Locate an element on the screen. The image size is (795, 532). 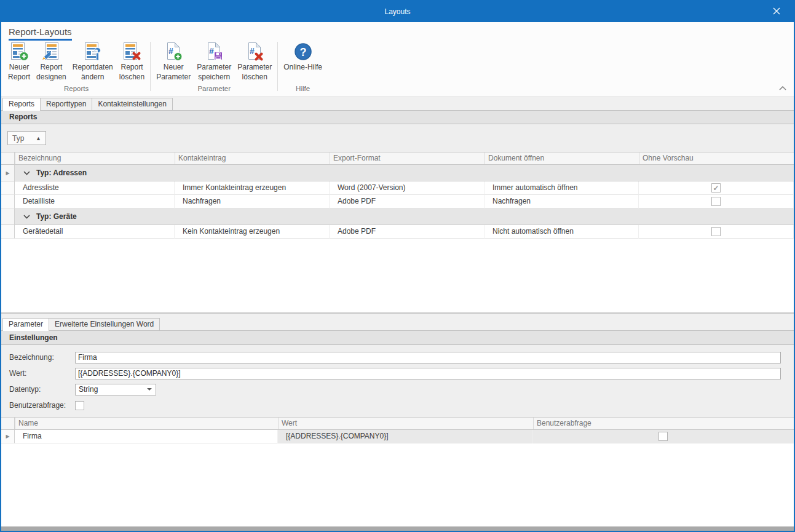
cell-bezeichnung: Gerätedetail is located at coordinates (95, 232).